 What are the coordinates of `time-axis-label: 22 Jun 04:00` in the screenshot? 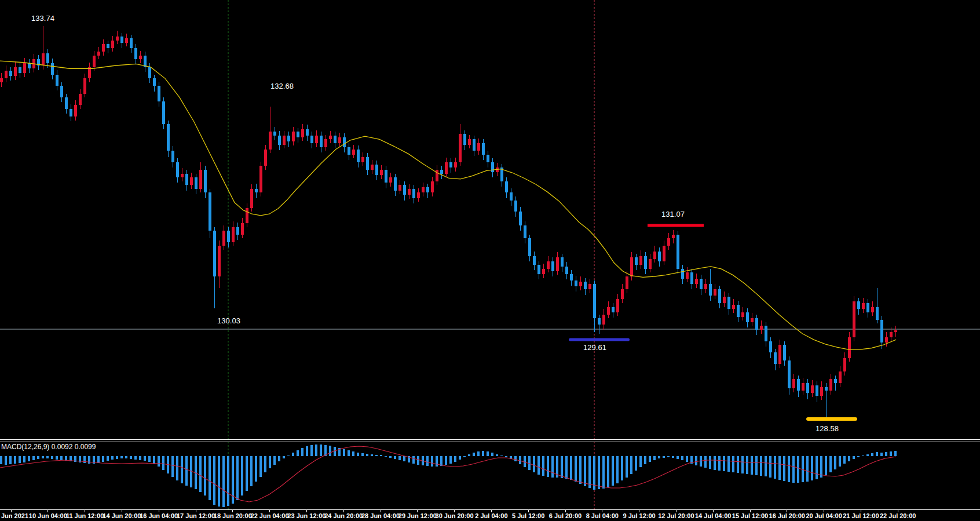 It's located at (270, 516).